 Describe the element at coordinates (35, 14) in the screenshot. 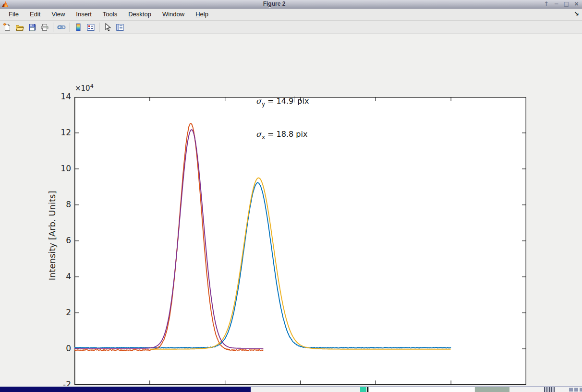

I see `menu-edit: Edit` at that location.